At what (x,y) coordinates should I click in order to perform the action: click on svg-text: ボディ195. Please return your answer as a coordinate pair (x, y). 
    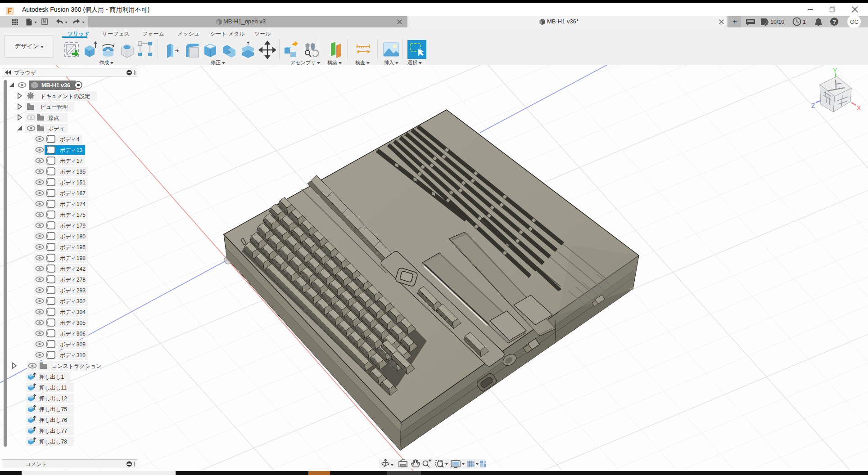
    Looking at the image, I should click on (73, 247).